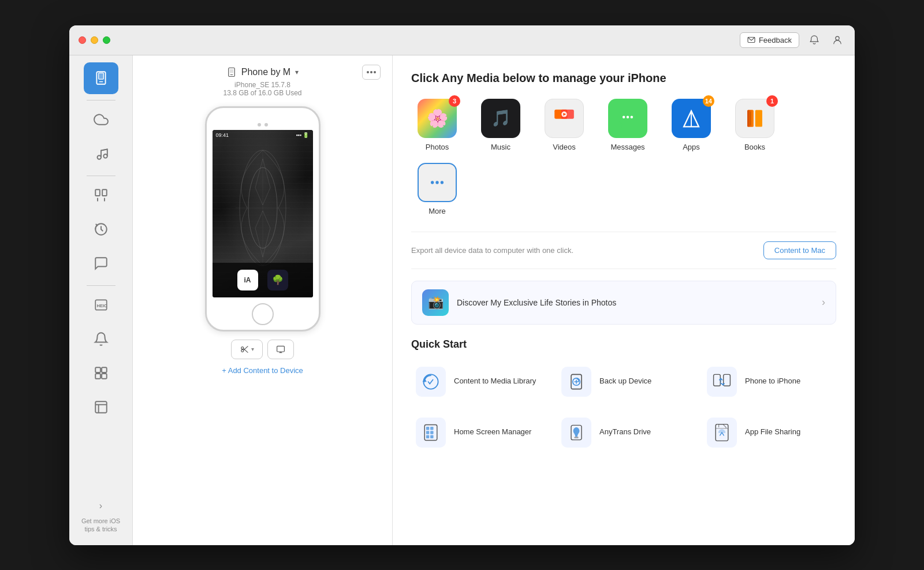 The image size is (924, 570). I want to click on photos-icon-wrap: 🌸 3, so click(437, 118).